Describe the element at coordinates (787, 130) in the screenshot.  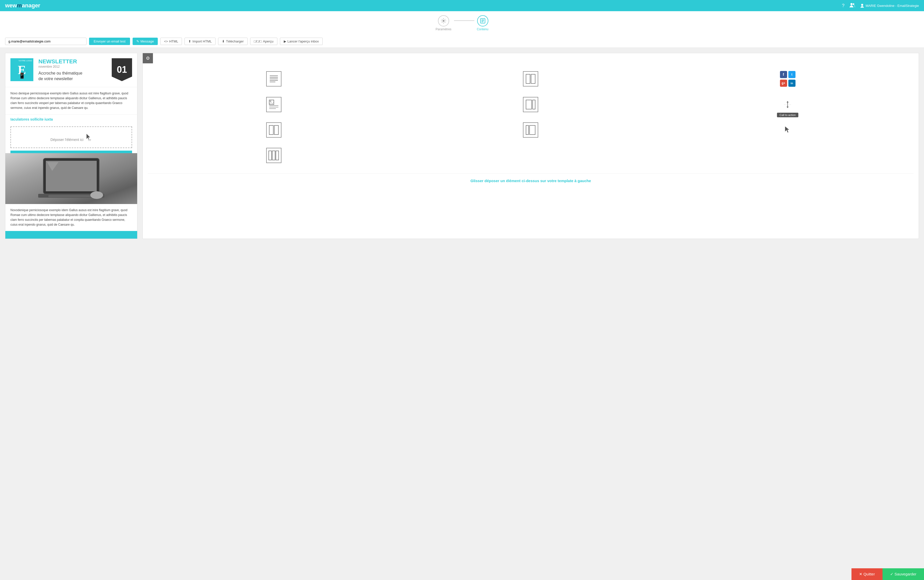
I see `element-cta: Call to action` at that location.